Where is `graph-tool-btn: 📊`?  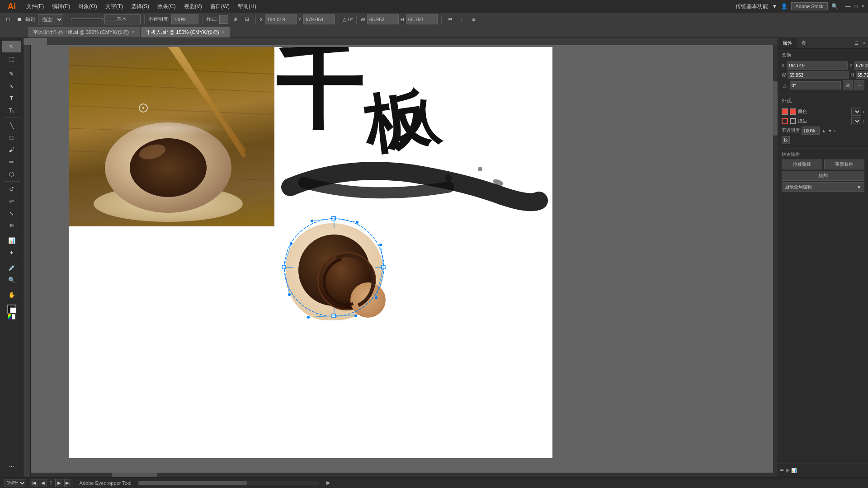 graph-tool-btn: 📊 is located at coordinates (12, 240).